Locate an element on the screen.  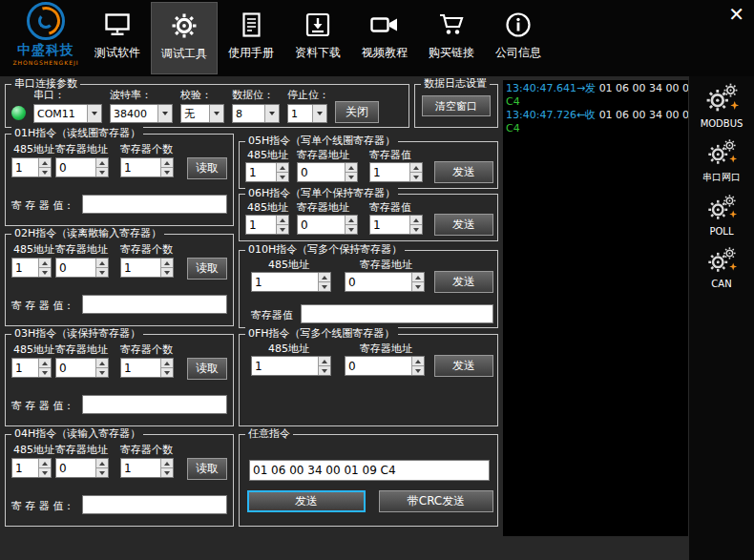
send-with-crc-button: 带CRC发送 is located at coordinates (436, 502).